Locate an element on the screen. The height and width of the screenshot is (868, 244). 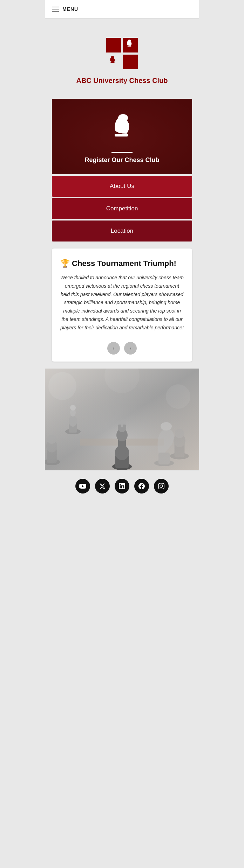
chess-image is located at coordinates (122, 419).